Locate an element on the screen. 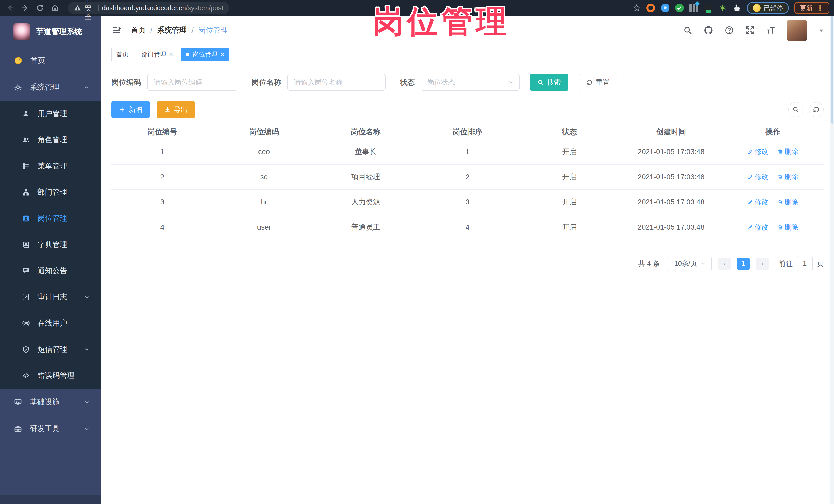 The image size is (834, 504). prev-page-button: ‹ is located at coordinates (724, 264).